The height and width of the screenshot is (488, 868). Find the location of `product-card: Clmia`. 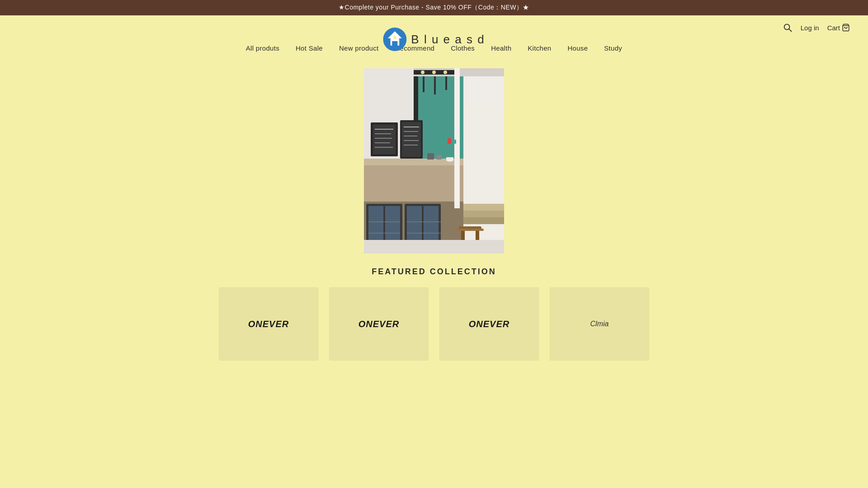

product-card: Clmia is located at coordinates (599, 324).